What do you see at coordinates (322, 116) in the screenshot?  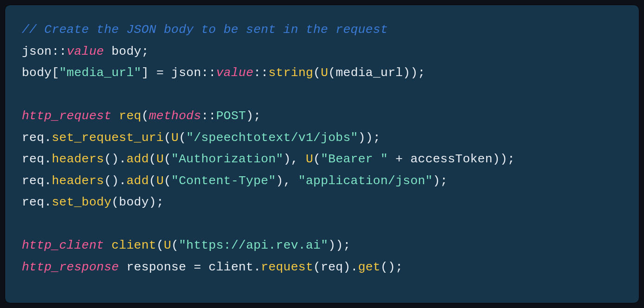 I see `code-line-5: http_request req(methods::POST);` at bounding box center [322, 116].